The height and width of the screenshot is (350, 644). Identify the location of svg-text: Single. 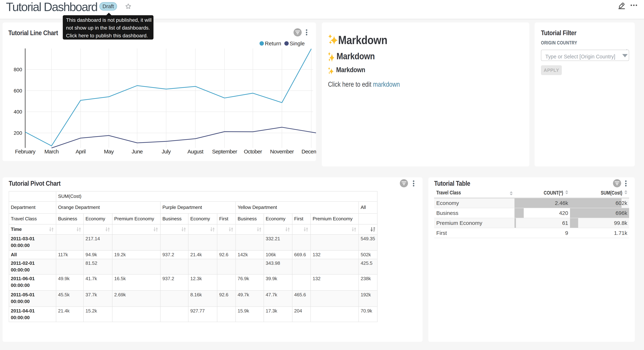
(297, 44).